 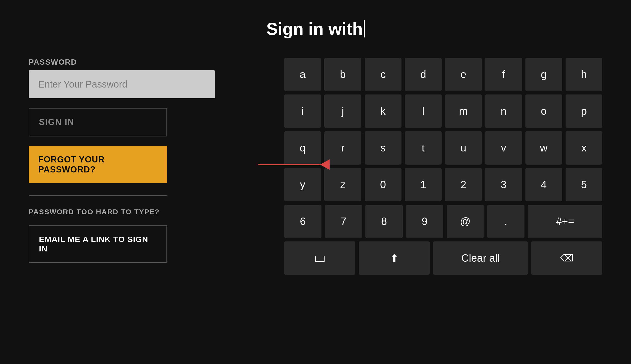 I want to click on key-c: c, so click(x=383, y=74).